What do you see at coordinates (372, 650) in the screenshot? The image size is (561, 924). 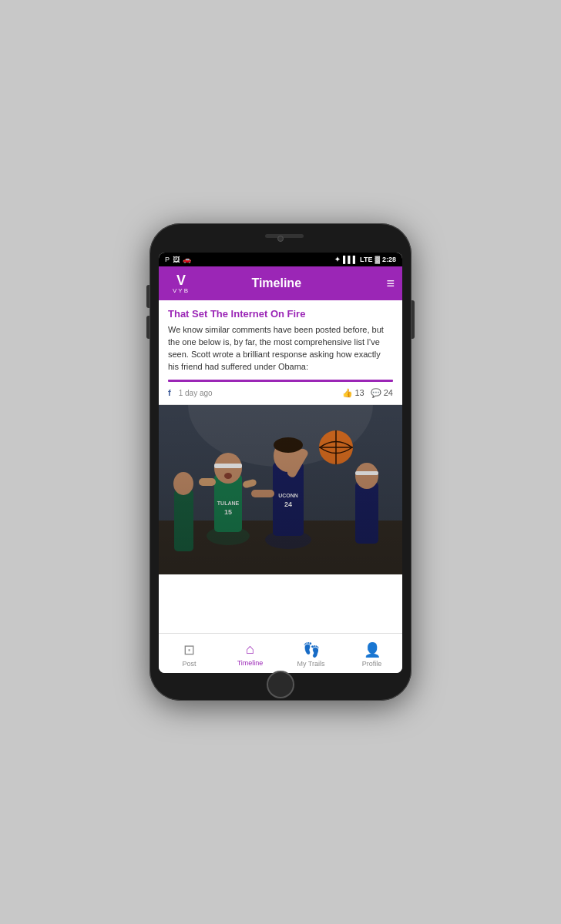 I see `profile-icon: 👤` at bounding box center [372, 650].